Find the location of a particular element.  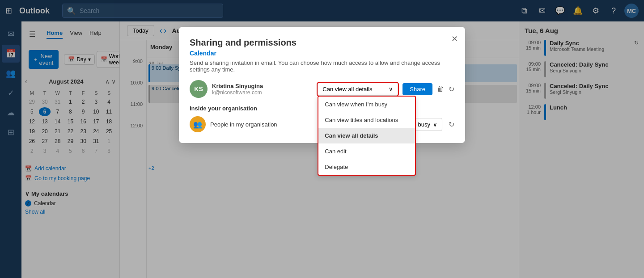

modal-subtitle: Calendar is located at coordinates (322, 53).